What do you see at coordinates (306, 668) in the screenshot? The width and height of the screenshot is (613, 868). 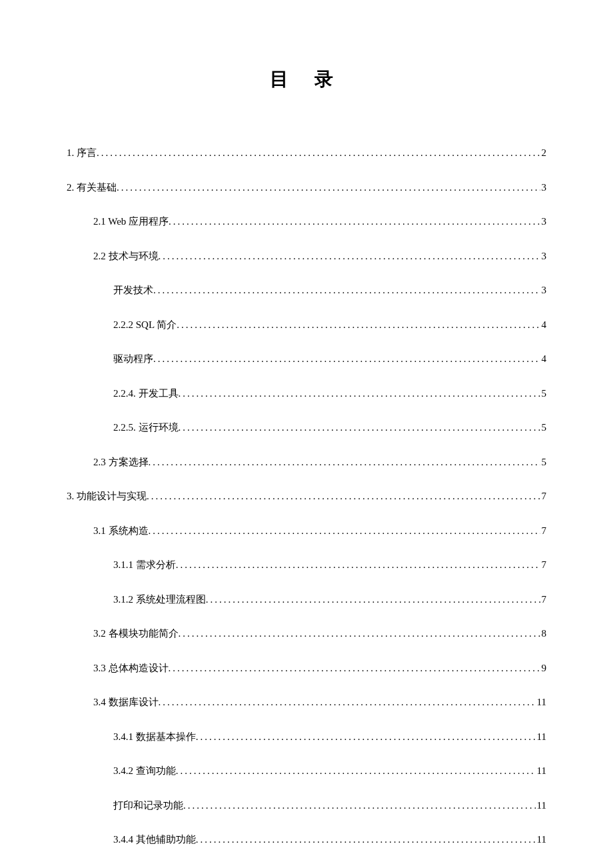 I see `toc-entry: 3.3 总体构造设计 9` at bounding box center [306, 668].